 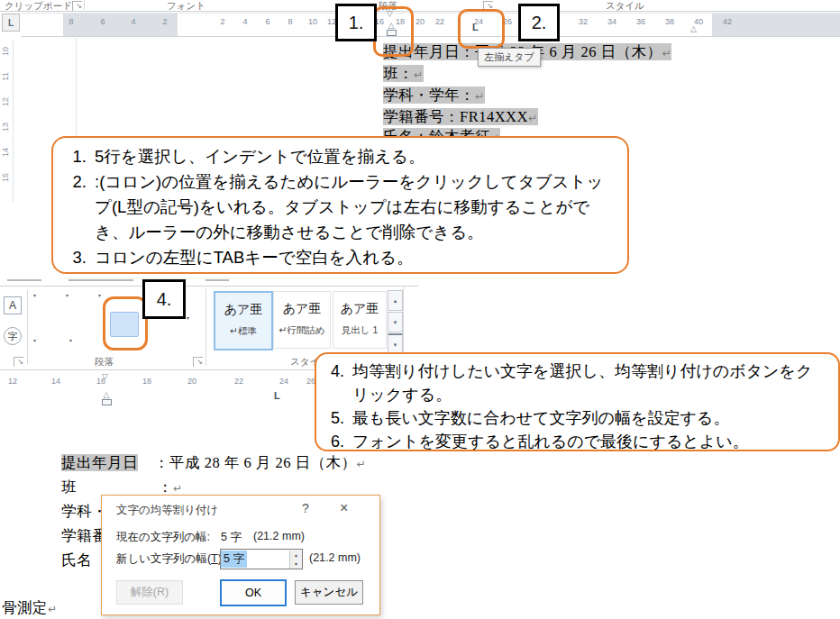 What do you see at coordinates (7, 121) in the screenshot?
I see `vertical-ruler: 101112131415` at bounding box center [7, 121].